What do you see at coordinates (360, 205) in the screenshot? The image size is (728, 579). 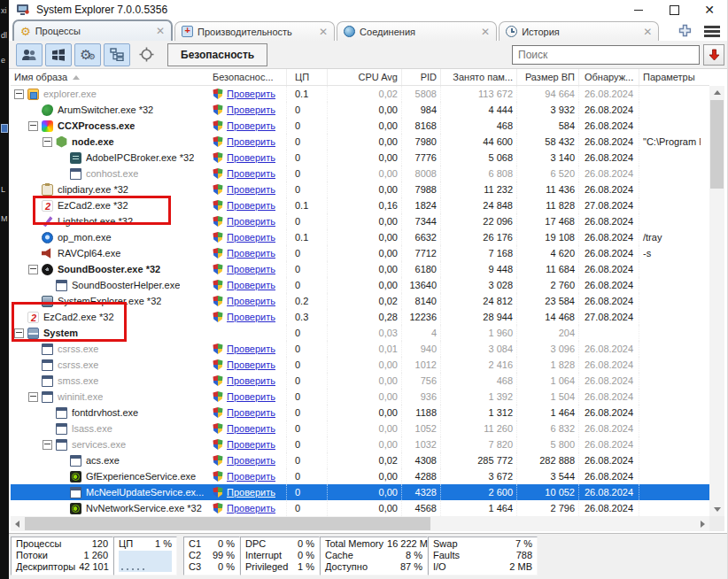 I see `process-row: EzCad2.exe *32Проверить0.10,16182424 848…` at bounding box center [360, 205].